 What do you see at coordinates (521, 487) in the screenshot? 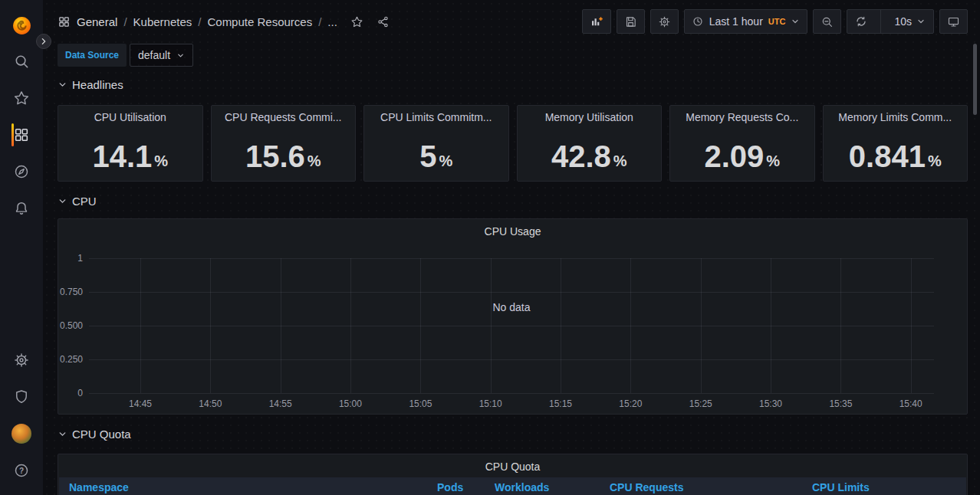
I see `column-header-workloads: Workloads` at bounding box center [521, 487].